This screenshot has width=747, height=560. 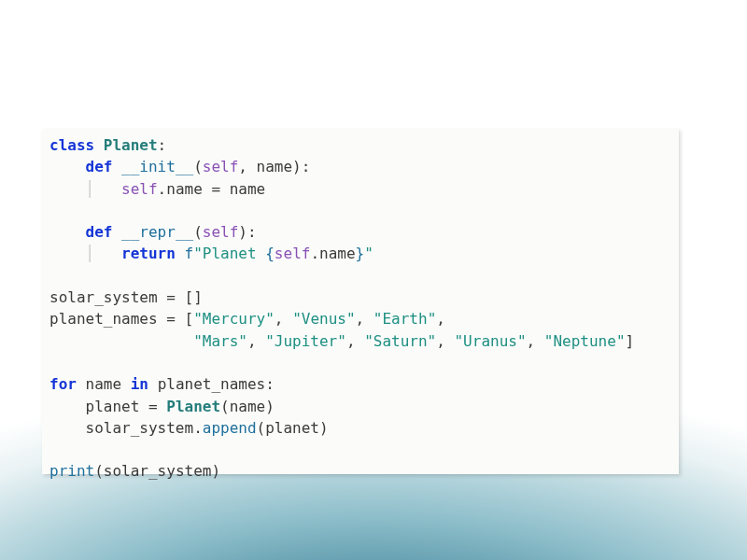 I want to click on fn-repr: __repr__, so click(x=157, y=231).